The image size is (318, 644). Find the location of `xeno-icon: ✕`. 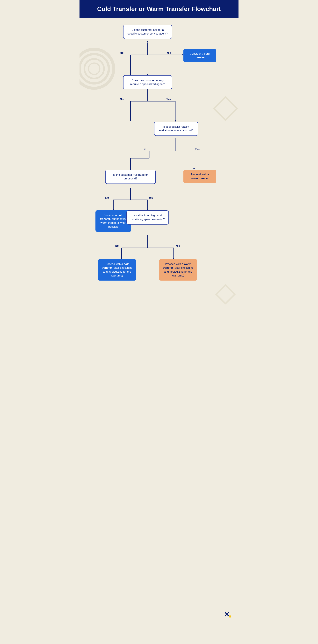

xeno-icon: ✕ is located at coordinates (228, 614).